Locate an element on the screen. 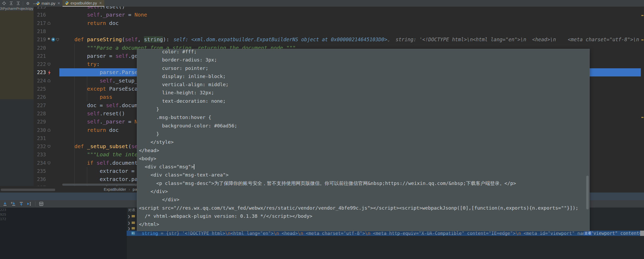 The height and width of the screenshot is (259, 644). star-icon: * is located at coordinates (49, 39).